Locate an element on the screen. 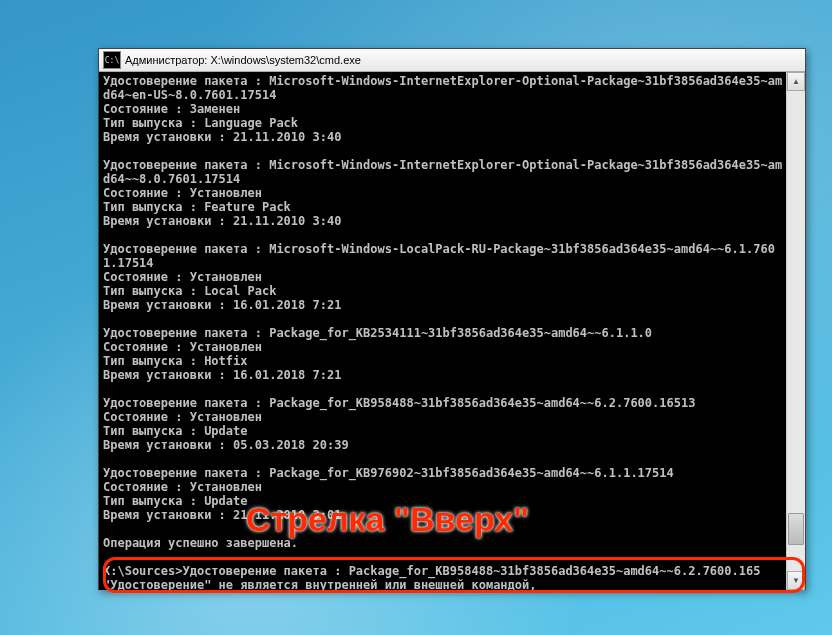  scroll-track is located at coordinates (796, 331).